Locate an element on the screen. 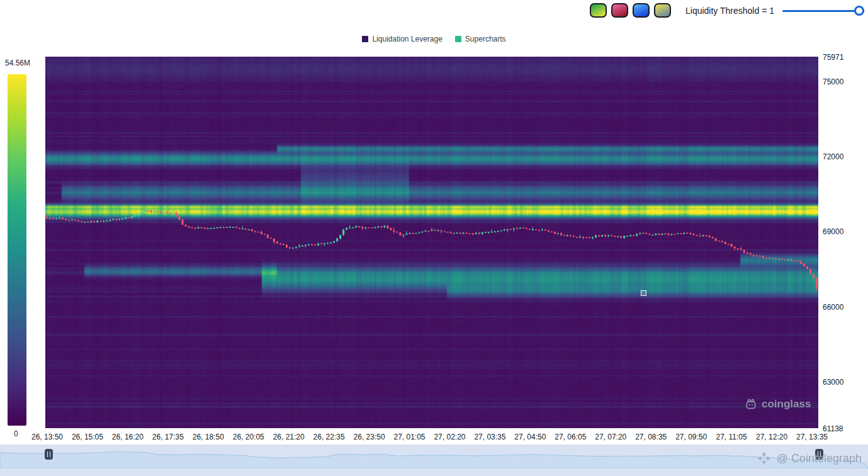  y-axis-label: 72000 is located at coordinates (833, 157).